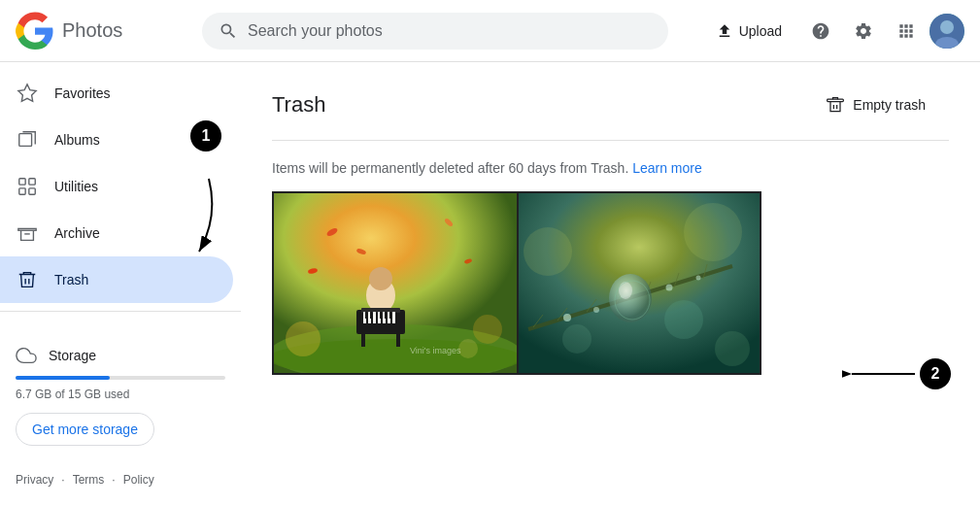  Describe the element at coordinates (876, 105) in the screenshot. I see `empty-trash-button: Empty trash` at that location.